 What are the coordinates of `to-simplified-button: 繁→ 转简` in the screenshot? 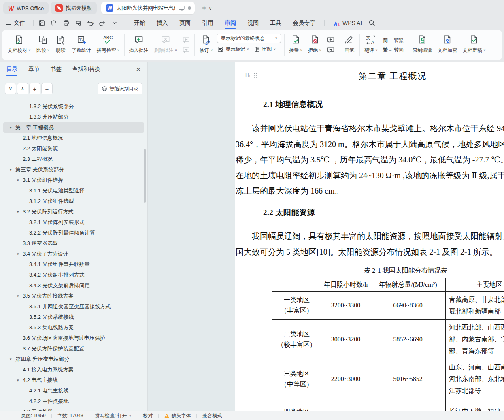 It's located at (393, 50).